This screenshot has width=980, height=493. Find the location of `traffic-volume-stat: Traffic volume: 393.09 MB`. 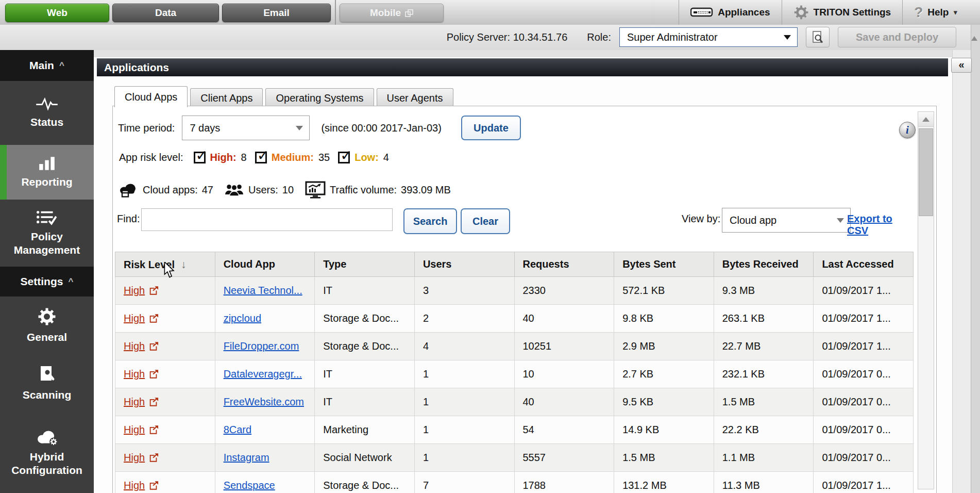

traffic-volume-stat: Traffic volume: 393.09 MB is located at coordinates (378, 190).